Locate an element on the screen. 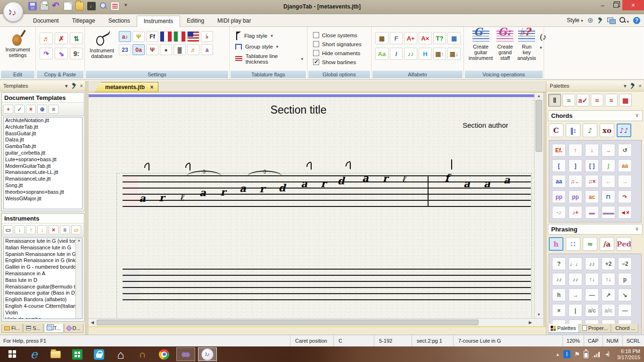 The width and height of the screenshot is (644, 362). ribbon-tab: Document is located at coordinates (46, 21).